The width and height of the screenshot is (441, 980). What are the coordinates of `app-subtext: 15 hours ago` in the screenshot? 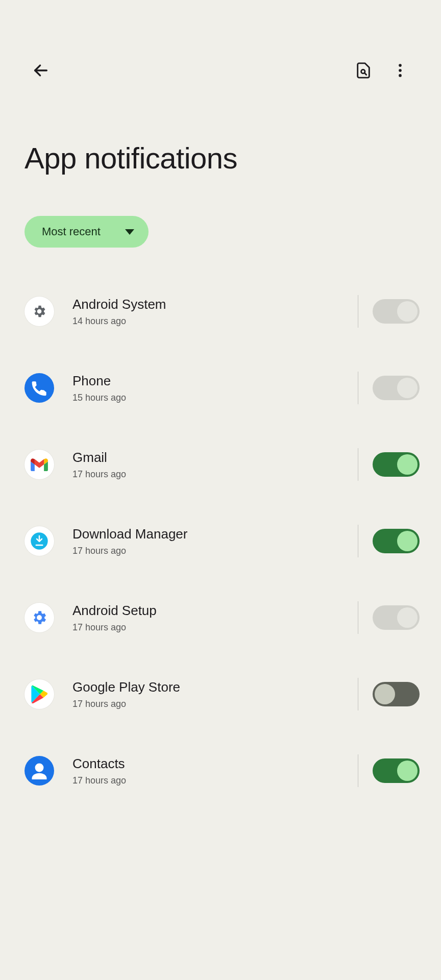 It's located at (204, 398).